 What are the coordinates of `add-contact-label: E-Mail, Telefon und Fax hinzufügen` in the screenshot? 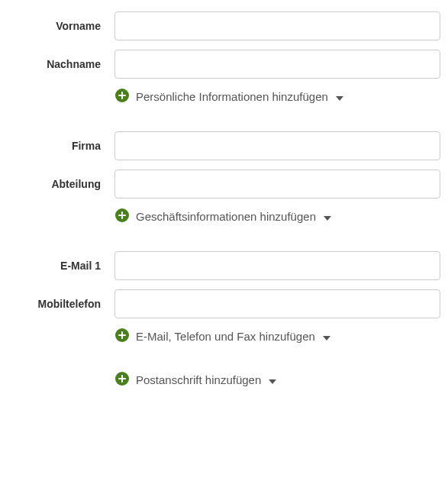 It's located at (226, 336).